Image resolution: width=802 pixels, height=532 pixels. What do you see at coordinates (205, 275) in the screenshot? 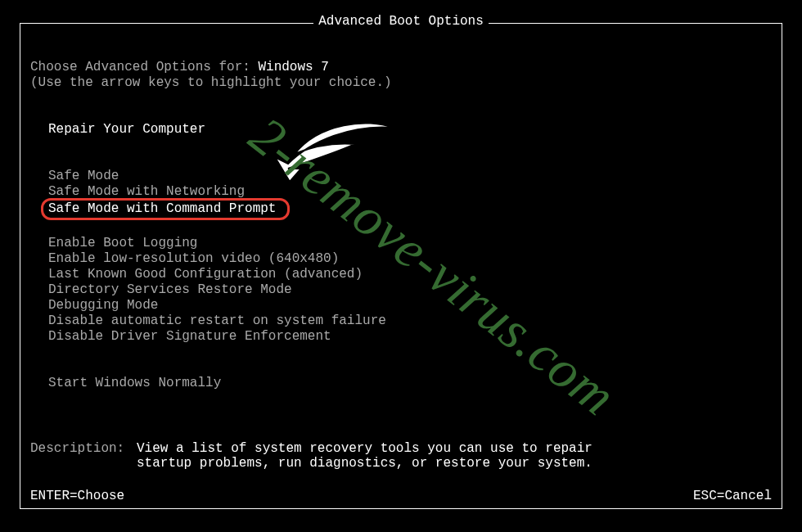
I see `menu-item-last-known-good: Last Known Good Configuration (advanced)` at bounding box center [205, 275].